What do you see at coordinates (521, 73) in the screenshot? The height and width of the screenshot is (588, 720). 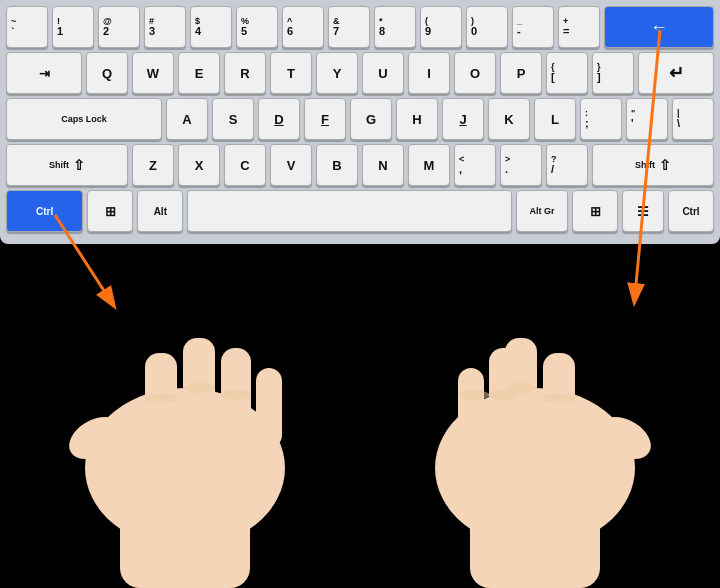 I see `key-p: P` at bounding box center [521, 73].